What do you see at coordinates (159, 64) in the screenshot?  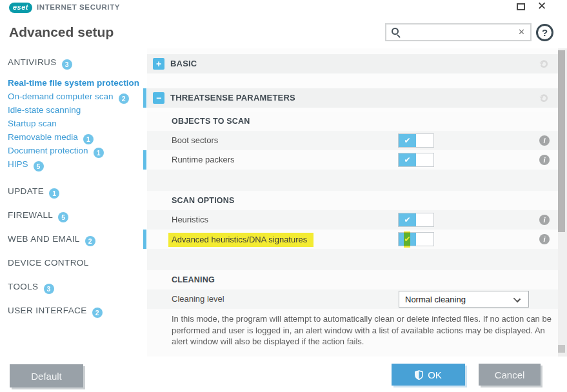 I see `expand-plus-icon: +` at bounding box center [159, 64].